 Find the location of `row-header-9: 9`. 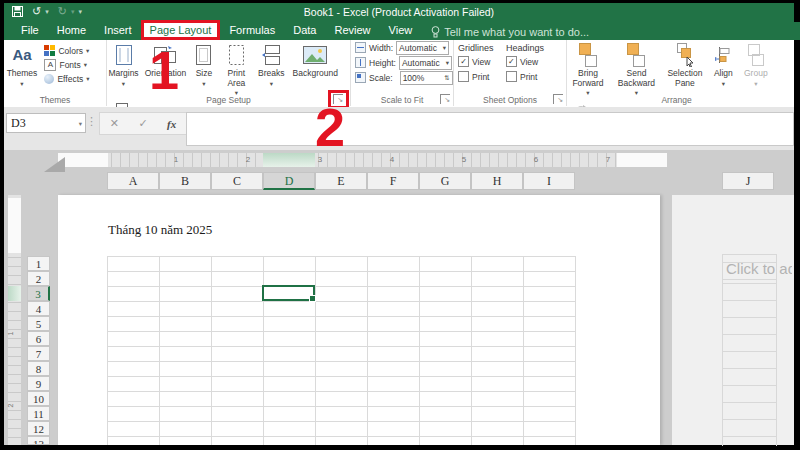

row-header-9: 9 is located at coordinates (38, 384).